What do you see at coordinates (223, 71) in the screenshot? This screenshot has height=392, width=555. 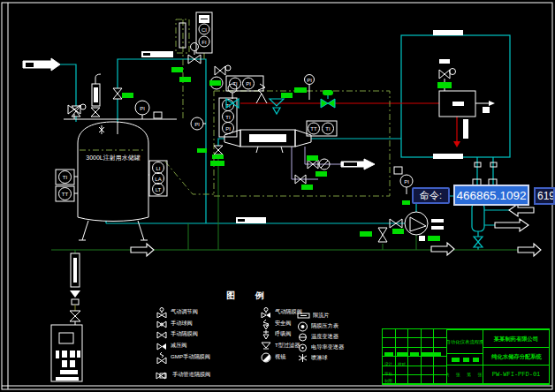 I see `top-manual-valve` at bounding box center [223, 71].